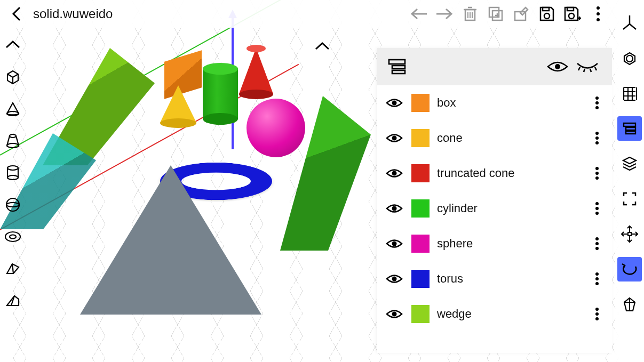 The image size is (644, 362). Describe the element at coordinates (276, 128) in the screenshot. I see `scene-sphere` at that location.